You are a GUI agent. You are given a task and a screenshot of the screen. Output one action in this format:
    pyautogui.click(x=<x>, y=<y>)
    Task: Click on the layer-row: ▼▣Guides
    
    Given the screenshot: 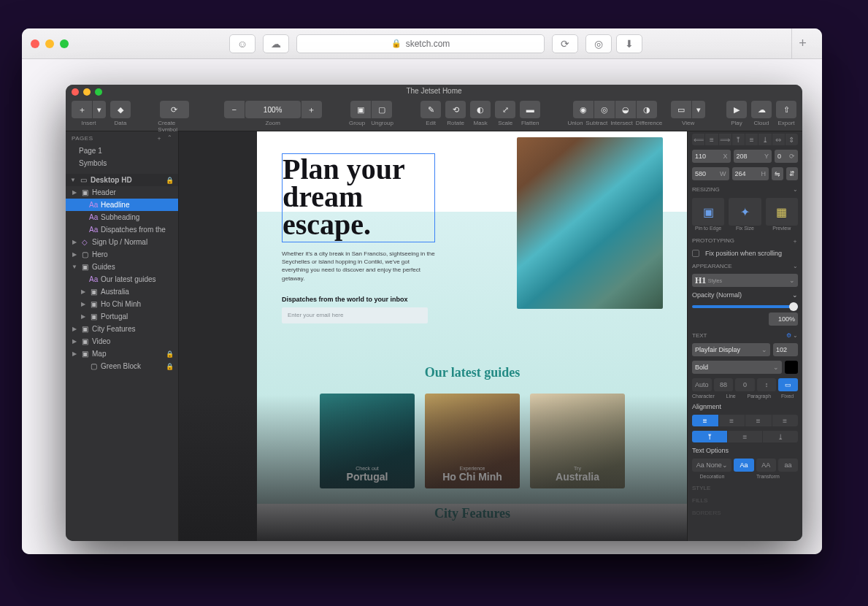 What is the action you would take?
    pyautogui.click(x=122, y=267)
    